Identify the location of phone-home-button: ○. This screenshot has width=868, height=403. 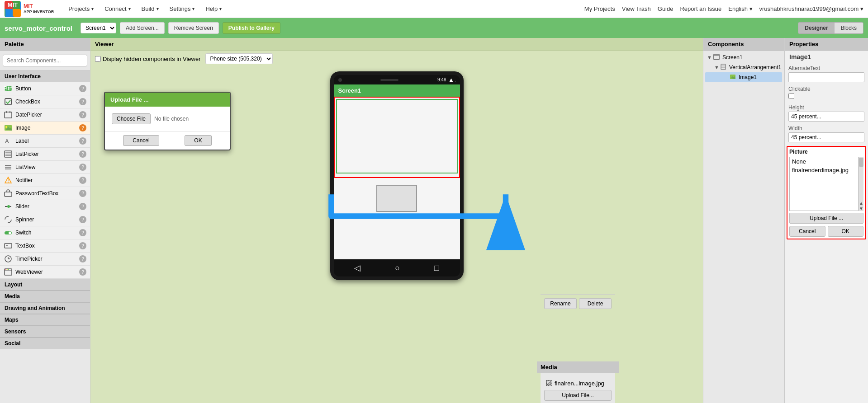
(397, 268).